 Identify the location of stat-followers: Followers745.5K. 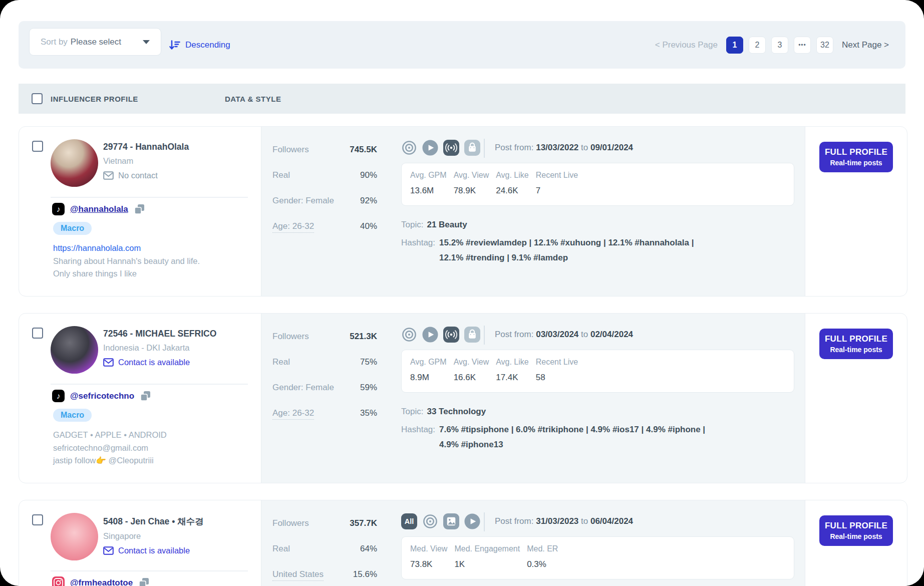
(325, 150).